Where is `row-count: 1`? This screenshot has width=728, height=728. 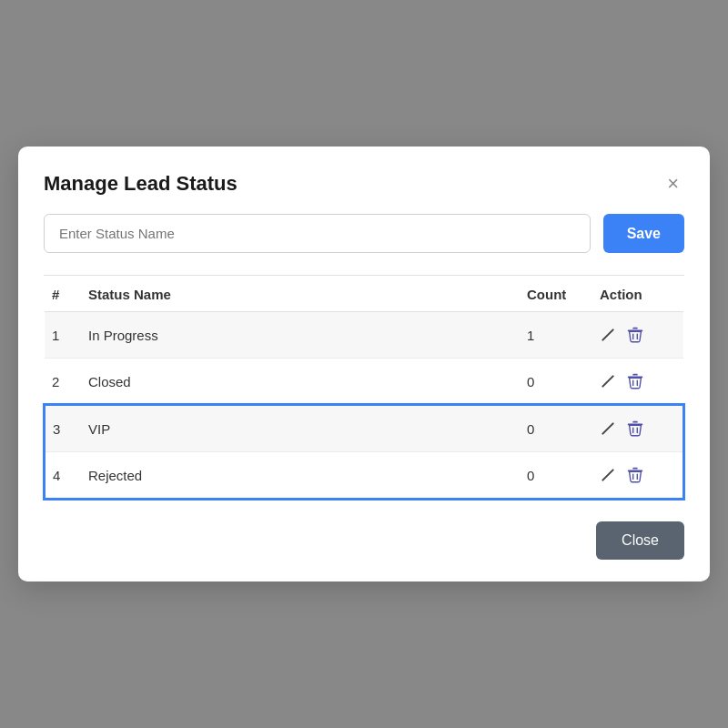 row-count: 1 is located at coordinates (556, 335).